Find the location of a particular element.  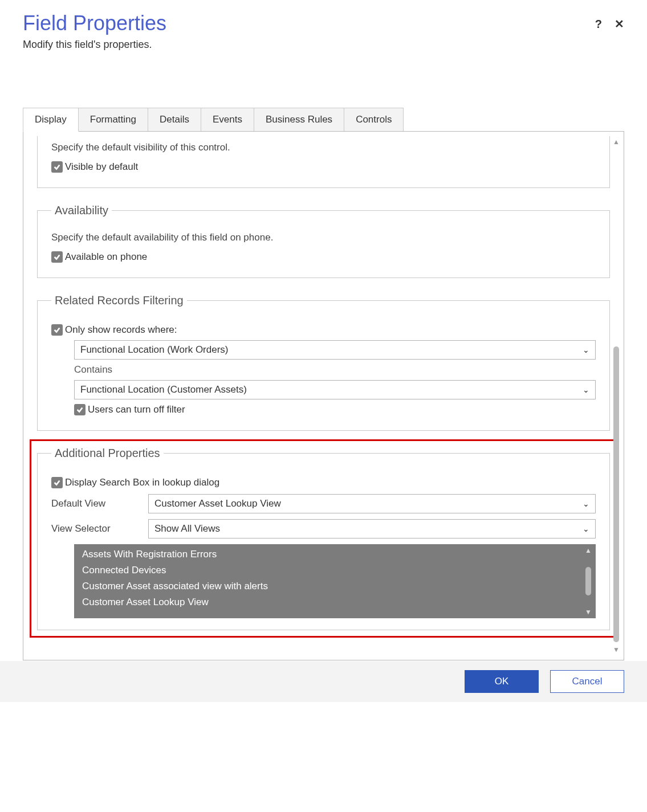

select-default-view-value: Customer Asset Lookup View is located at coordinates (218, 504).